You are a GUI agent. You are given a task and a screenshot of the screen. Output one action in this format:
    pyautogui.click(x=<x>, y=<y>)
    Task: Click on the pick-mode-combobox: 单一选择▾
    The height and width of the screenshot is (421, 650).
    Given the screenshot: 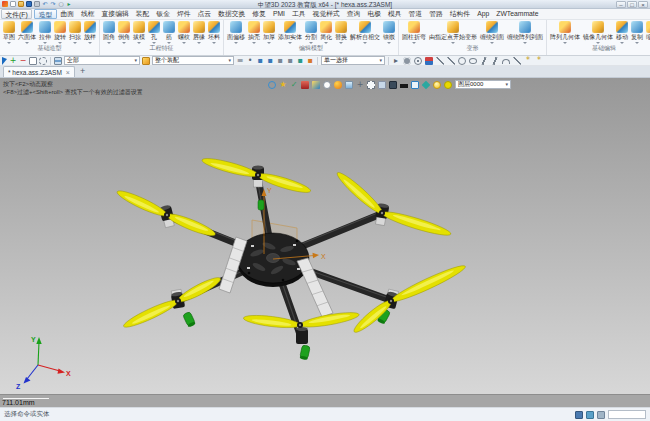 What is the action you would take?
    pyautogui.click(x=353, y=60)
    